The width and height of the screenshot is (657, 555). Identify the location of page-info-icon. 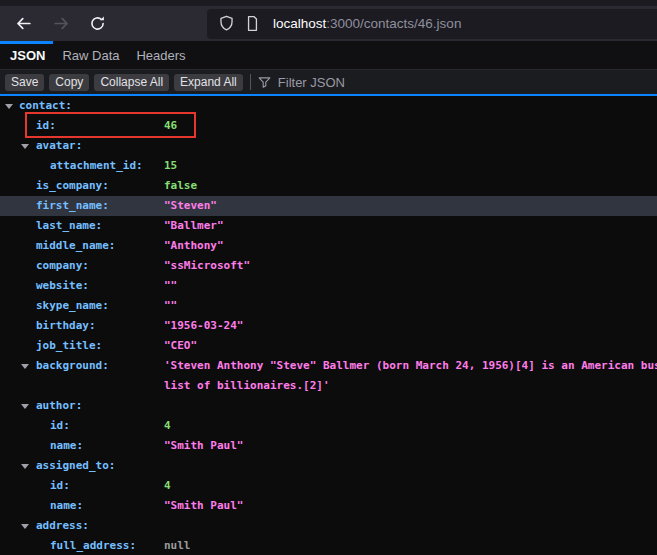
(252, 24).